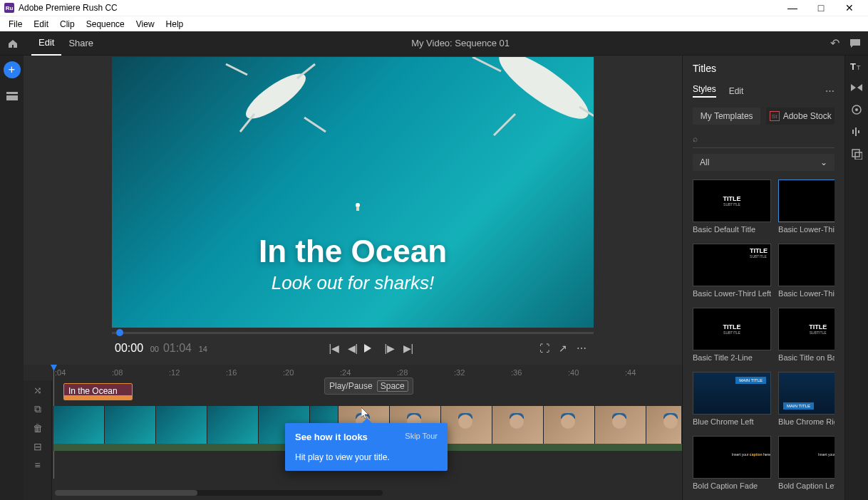 This screenshot has height=500, width=868. What do you see at coordinates (732, 208) in the screenshot?
I see `template-card: TITLESUBTITLEBasic Default Title` at bounding box center [732, 208].